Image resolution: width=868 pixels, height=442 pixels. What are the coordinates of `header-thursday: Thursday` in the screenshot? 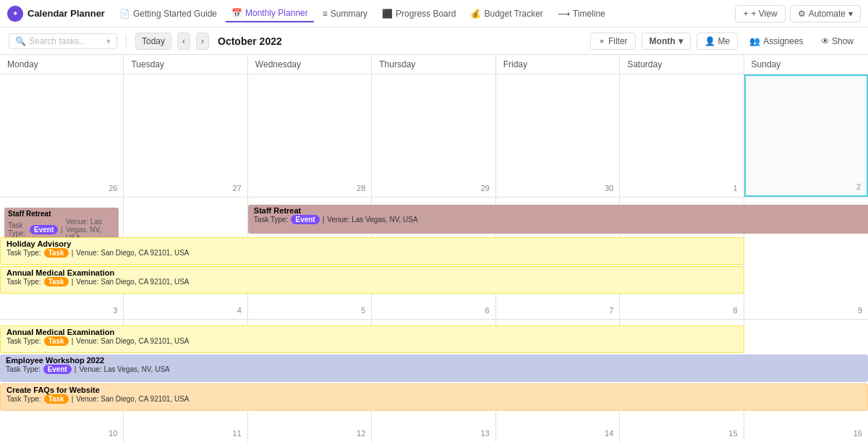 It's located at (434, 64).